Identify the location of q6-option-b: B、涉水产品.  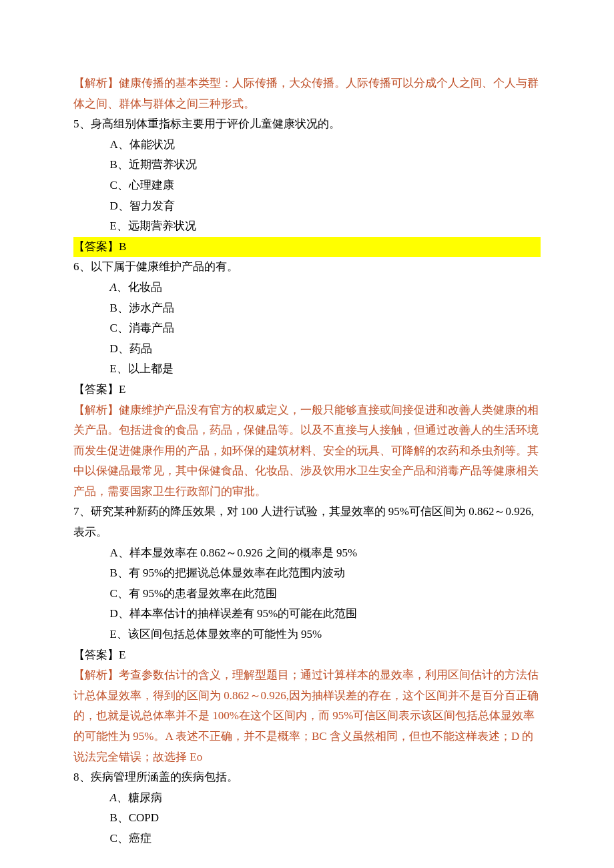
(307, 308).